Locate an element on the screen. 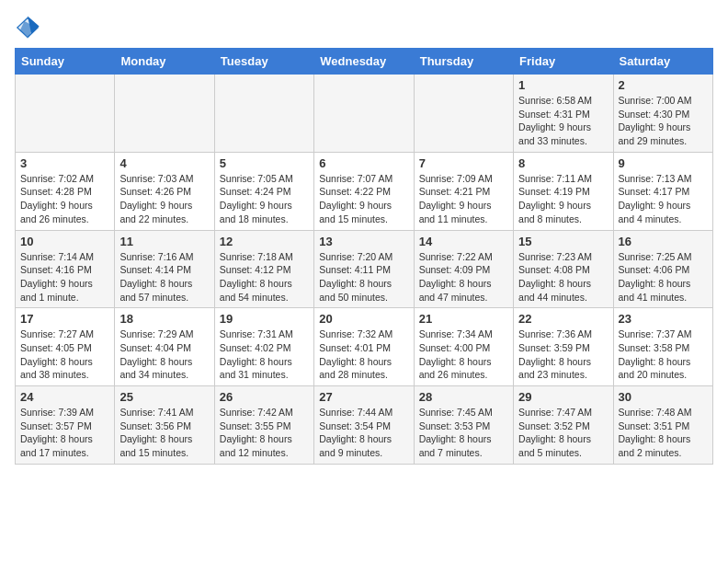  day-cell: 4Sunrise: 7:03 AM Sunset: 4:26 PM Daylig… is located at coordinates (165, 191).